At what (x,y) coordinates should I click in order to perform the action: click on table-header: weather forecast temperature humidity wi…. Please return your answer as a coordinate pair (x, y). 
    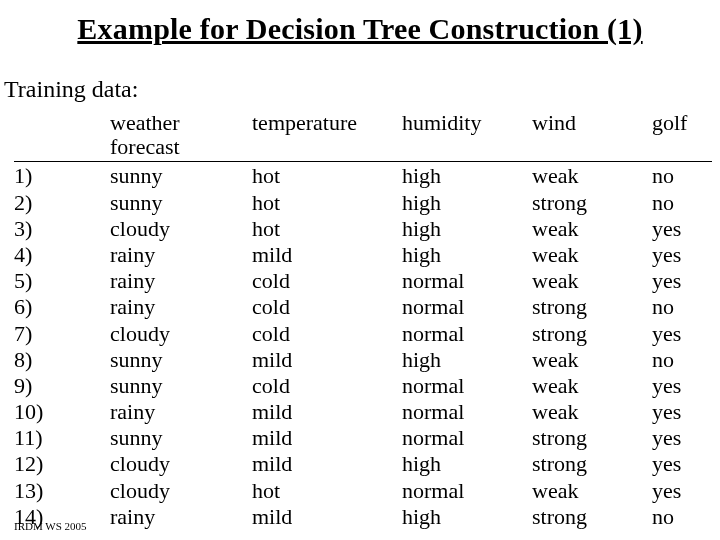
    Looking at the image, I should click on (363, 136).